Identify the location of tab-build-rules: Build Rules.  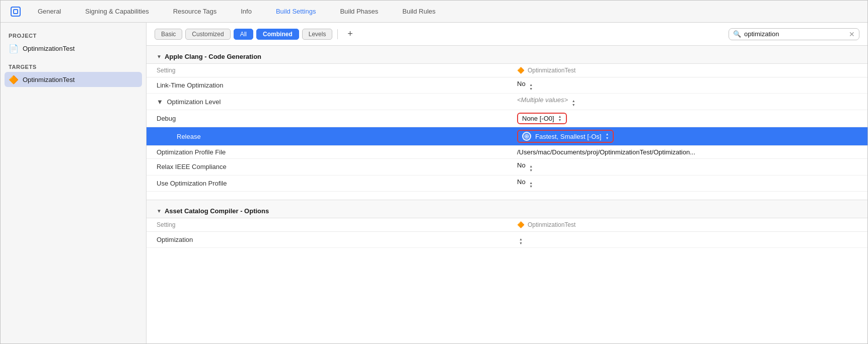
(419, 12).